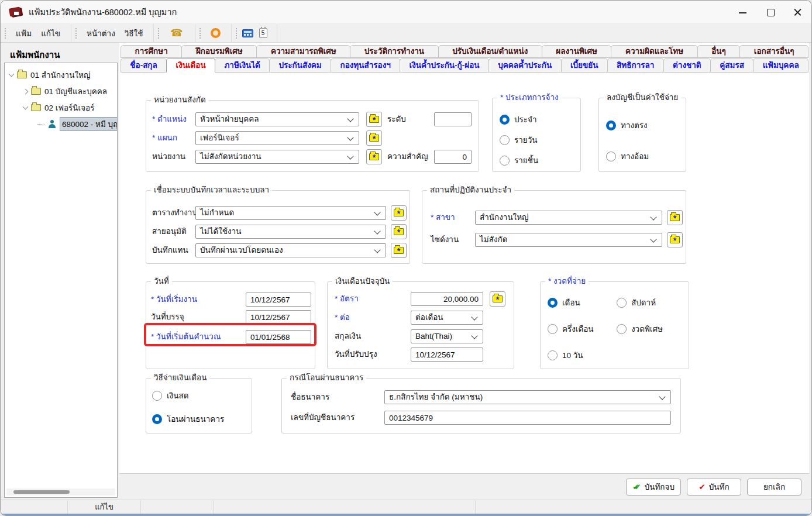  I want to click on section-browse-button, so click(374, 138).